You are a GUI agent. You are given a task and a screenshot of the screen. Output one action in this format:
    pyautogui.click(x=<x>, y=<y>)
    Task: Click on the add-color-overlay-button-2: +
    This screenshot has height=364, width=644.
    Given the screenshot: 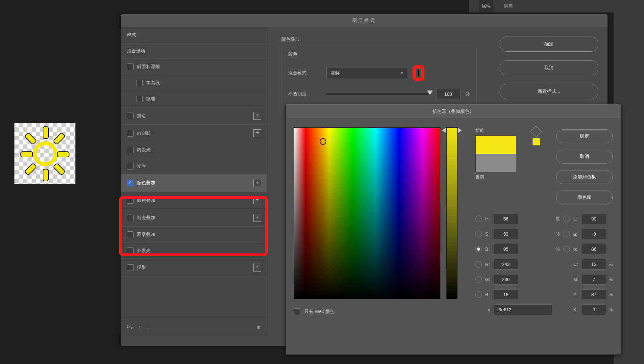 What is the action you would take?
    pyautogui.click(x=257, y=200)
    